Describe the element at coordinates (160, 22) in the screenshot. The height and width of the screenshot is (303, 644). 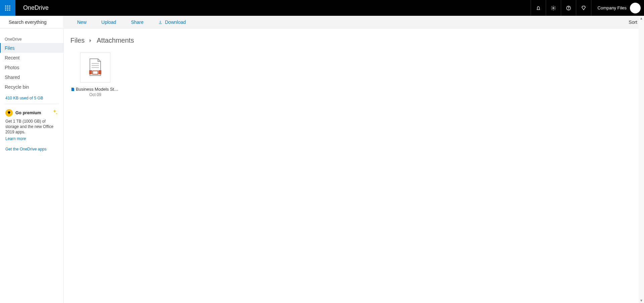
I see `download-icon` at that location.